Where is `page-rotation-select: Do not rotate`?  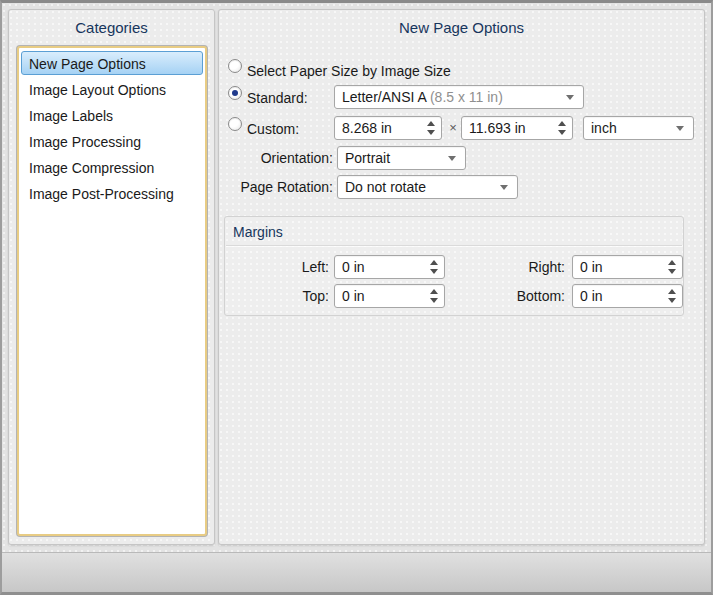
page-rotation-select: Do not rotate is located at coordinates (428, 187).